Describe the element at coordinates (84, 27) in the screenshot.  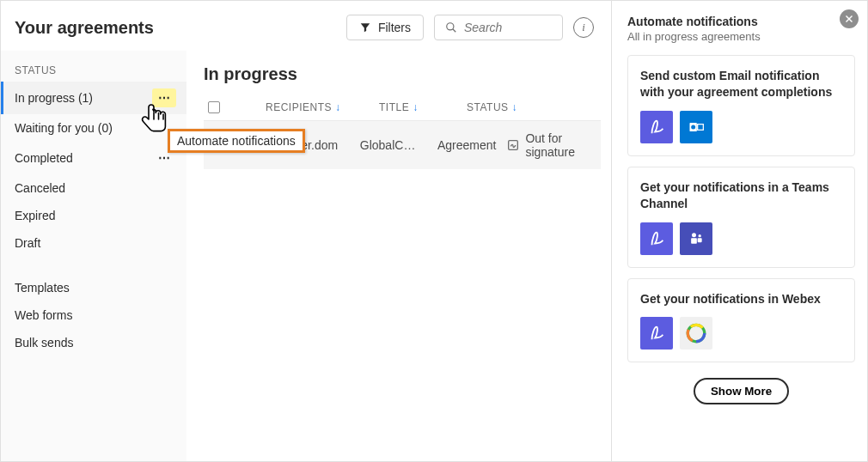
I see `page-title: Your agreements` at that location.